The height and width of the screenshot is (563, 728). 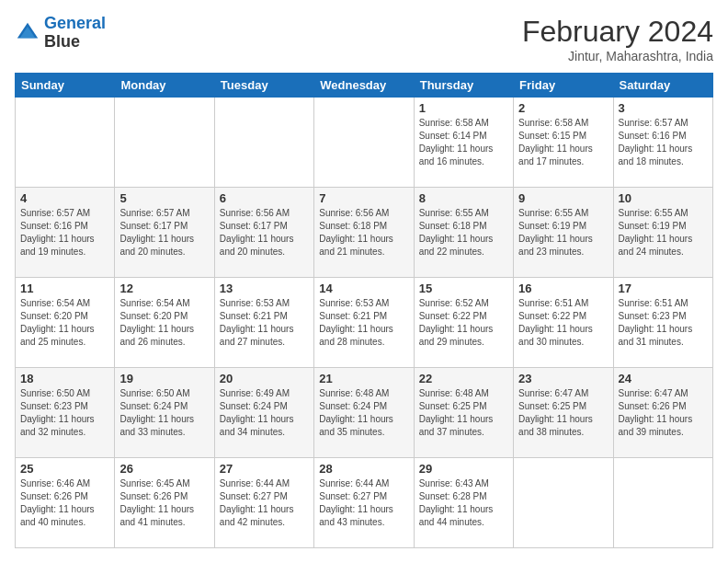 What do you see at coordinates (563, 323) in the screenshot?
I see `calendar-cell: 16Sunrise: 6:51 AM Sunset: 6:22 PM Dayli…` at bounding box center [563, 323].